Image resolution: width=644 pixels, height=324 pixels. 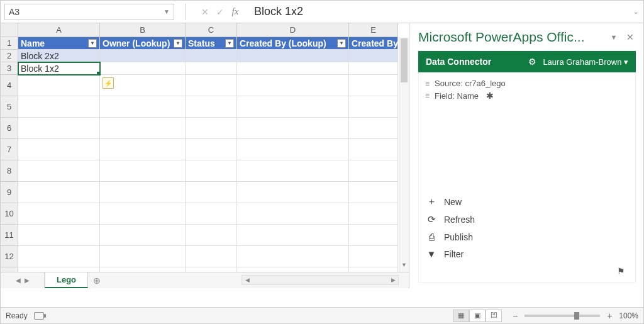 What do you see at coordinates (404, 60) in the screenshot?
I see `scrollbar-thumb` at bounding box center [404, 60].